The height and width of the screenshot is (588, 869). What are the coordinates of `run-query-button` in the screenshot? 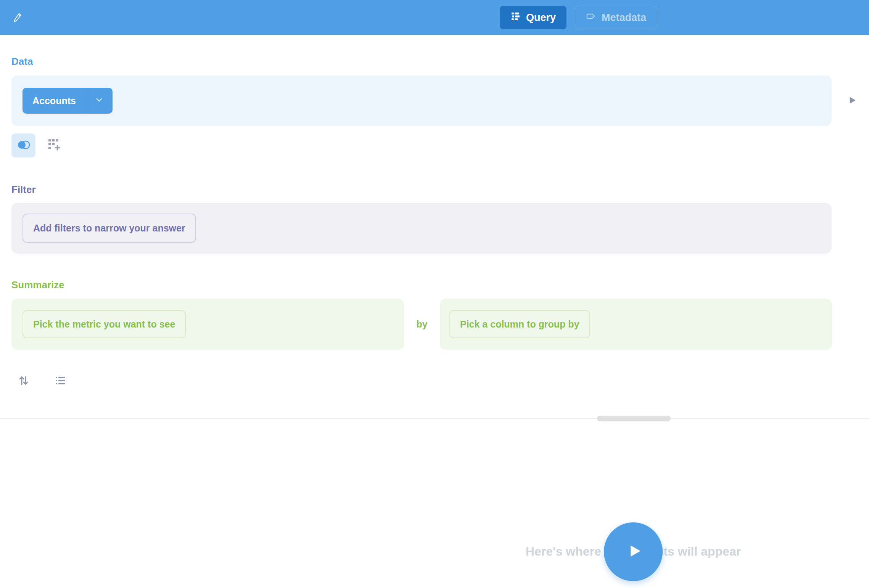 It's located at (633, 552).